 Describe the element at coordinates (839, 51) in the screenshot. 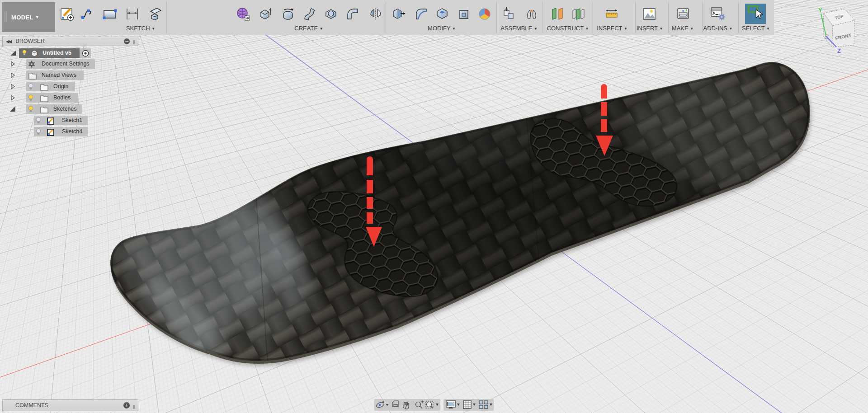

I see `svg-text: Z` at that location.